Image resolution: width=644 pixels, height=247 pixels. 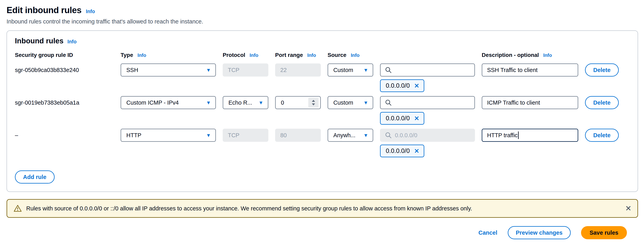 What do you see at coordinates (298, 103) in the screenshot?
I see `port-range-stepper: 0` at bounding box center [298, 103].